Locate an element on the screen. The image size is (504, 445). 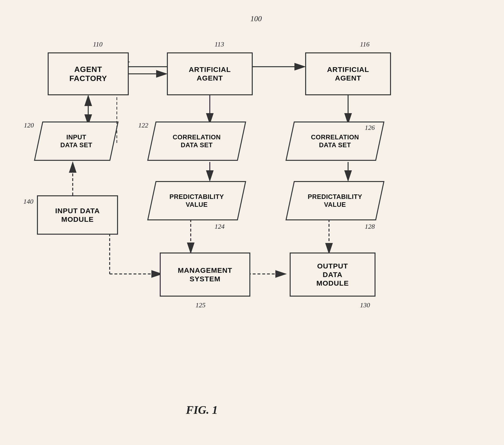
agent-factory-label: AGENTFACTORY is located at coordinates (88, 74).